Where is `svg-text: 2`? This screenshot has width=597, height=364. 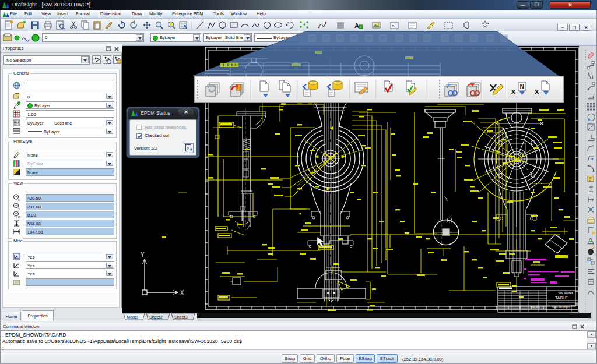
svg-text: 2 is located at coordinates (188, 149).